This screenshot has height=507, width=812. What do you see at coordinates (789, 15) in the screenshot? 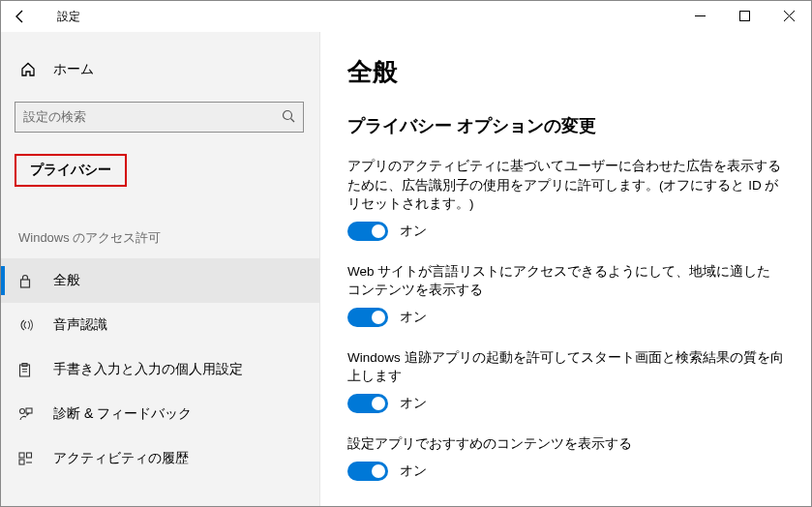
I see `close-button` at bounding box center [789, 15].